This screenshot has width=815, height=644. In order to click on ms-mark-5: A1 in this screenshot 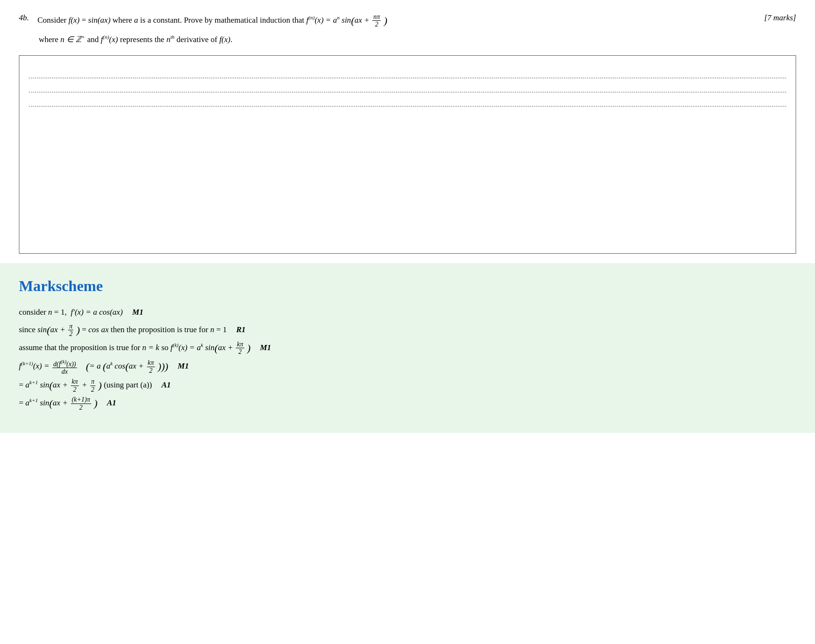, I will do `click(166, 386)`.